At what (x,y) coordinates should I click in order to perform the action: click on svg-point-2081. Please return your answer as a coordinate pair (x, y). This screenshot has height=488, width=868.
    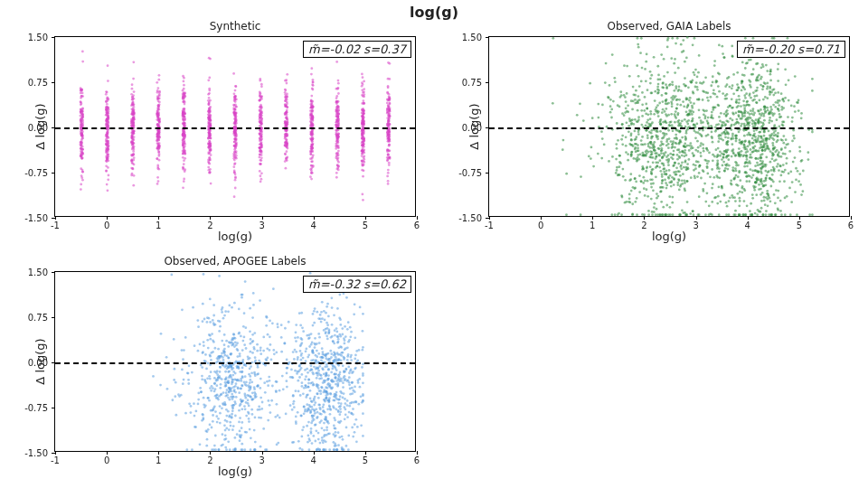
    Looking at the image, I should click on (638, 47).